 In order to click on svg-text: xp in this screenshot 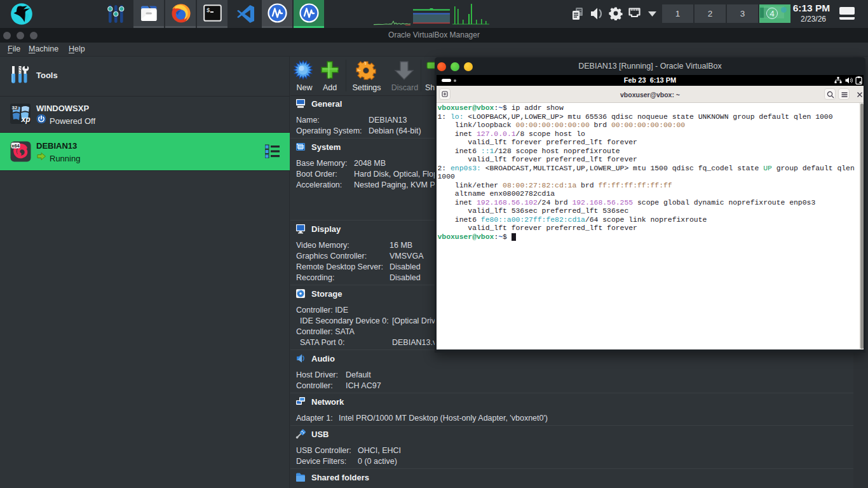, I will do `click(25, 119)`.